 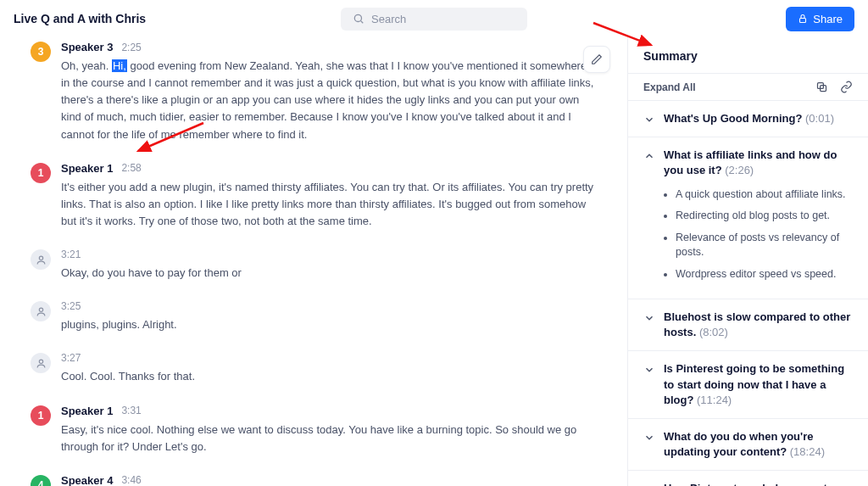 What do you see at coordinates (131, 47) in the screenshot?
I see `timestamp: 2:25` at bounding box center [131, 47].